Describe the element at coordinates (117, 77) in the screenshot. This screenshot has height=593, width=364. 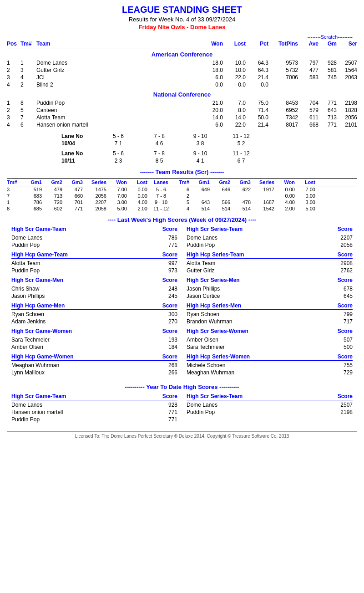
I see `col-team: JCI` at that location.